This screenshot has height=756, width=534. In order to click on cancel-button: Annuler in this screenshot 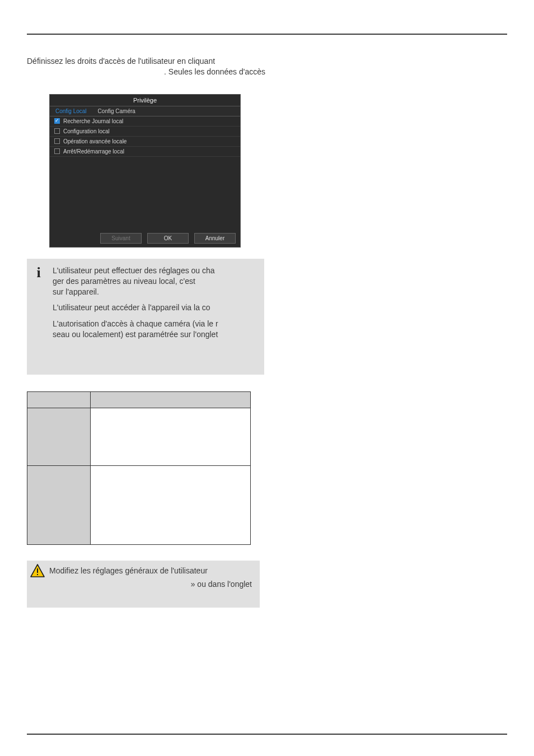, I will do `click(215, 239)`.